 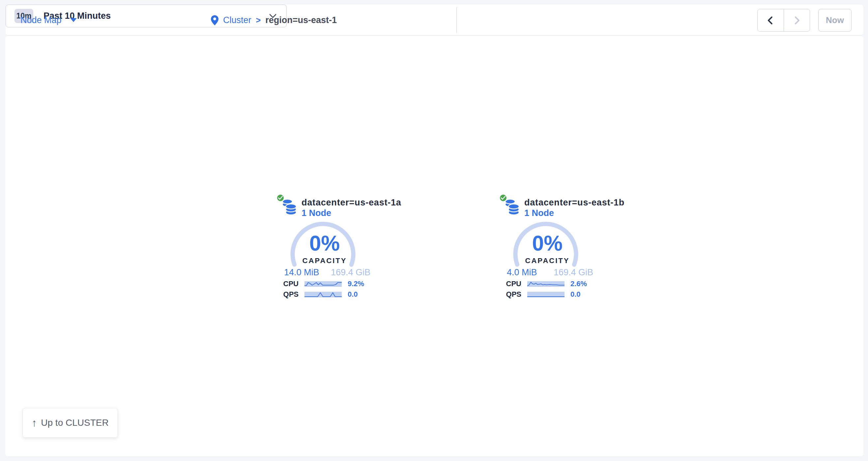 What do you see at coordinates (356, 284) in the screenshot?
I see `cpu-value: 9.2%` at bounding box center [356, 284].